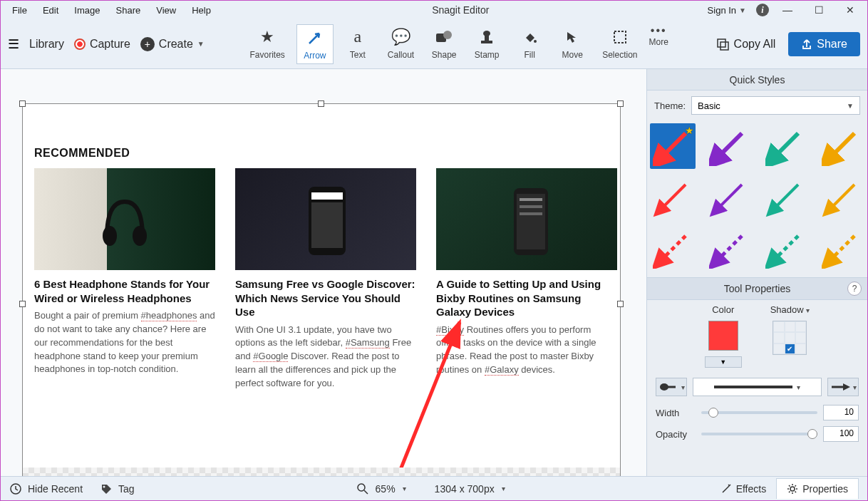 The width and height of the screenshot is (868, 501). Describe the element at coordinates (723, 362) in the screenshot. I see `color-dropdown: ▼` at that location.